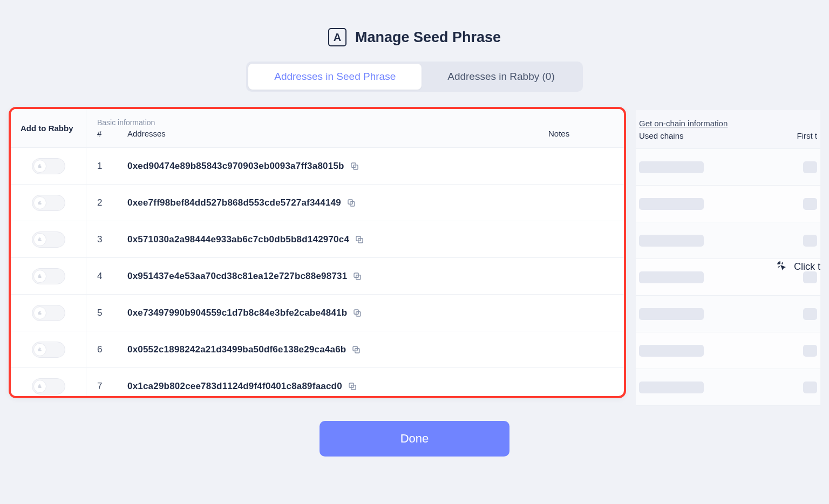 This screenshot has height=504, width=829. I want to click on page-title: Manage Seed Phrase, so click(428, 38).